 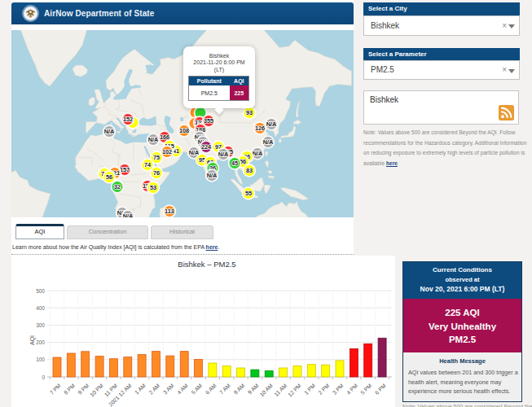 I want to click on svg-text: 355, so click(x=209, y=120).